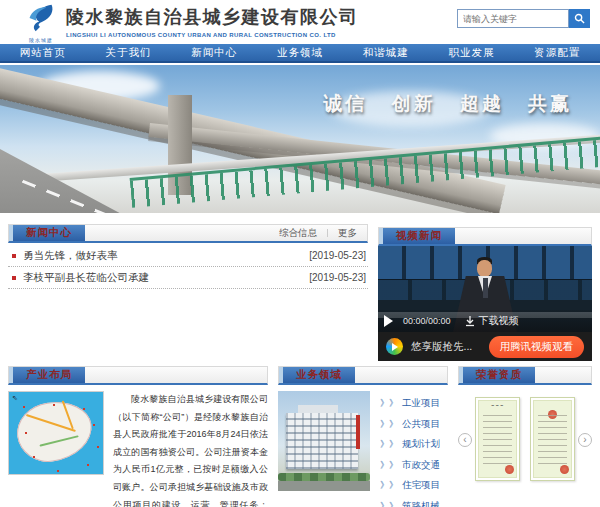 This screenshot has width=600, height=507. What do you see at coordinates (212, 22) in the screenshot?
I see `company-names: 陵水黎族自治县城乡建设有限公司 LINGSHUI LI AUTONOMOUS C…` at bounding box center [212, 22].